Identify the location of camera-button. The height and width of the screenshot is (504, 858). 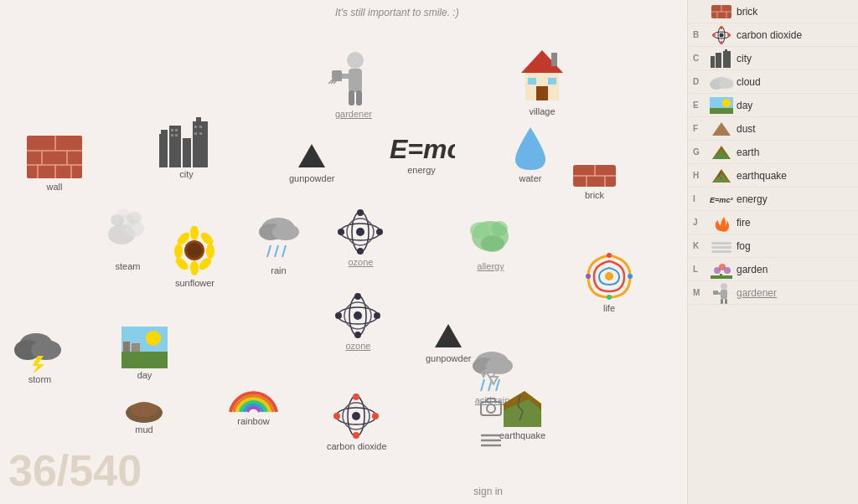
(491, 407).